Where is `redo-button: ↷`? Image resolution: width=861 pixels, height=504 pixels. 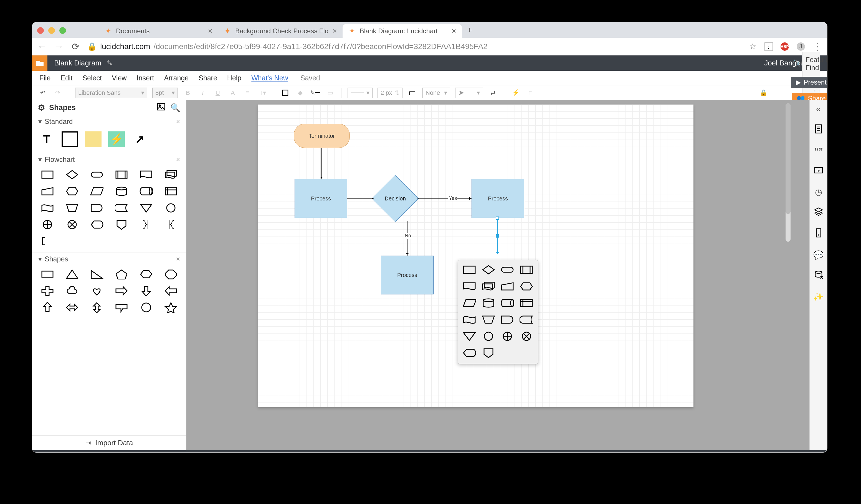 redo-button: ↷ is located at coordinates (57, 93).